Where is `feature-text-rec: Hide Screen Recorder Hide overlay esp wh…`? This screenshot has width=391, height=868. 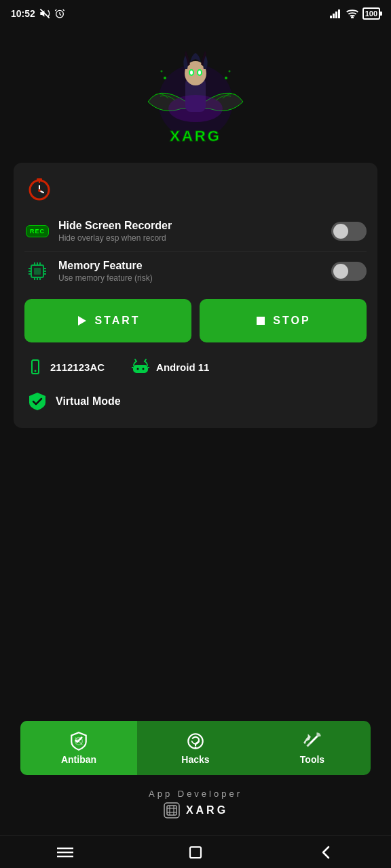 feature-text-rec: Hide Screen Recorder Hide overlay esp wh… is located at coordinates (115, 231).